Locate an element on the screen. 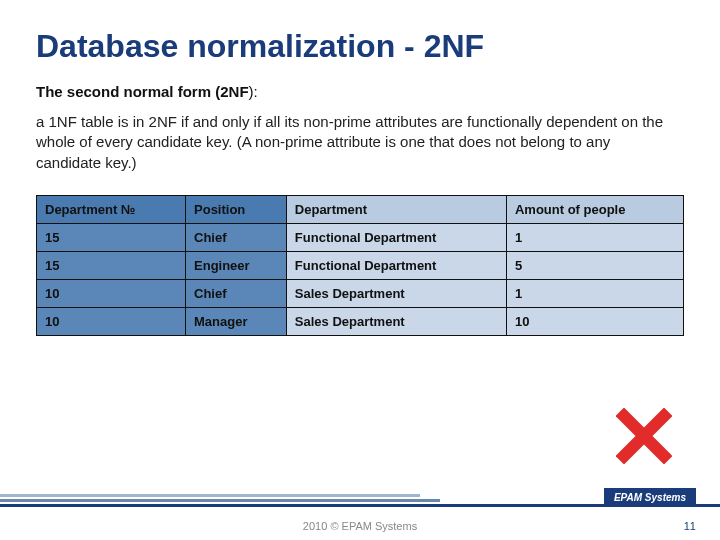  slide-footer: EPAM Systems 2010 © EPAM Systems 11 is located at coordinates (360, 514).